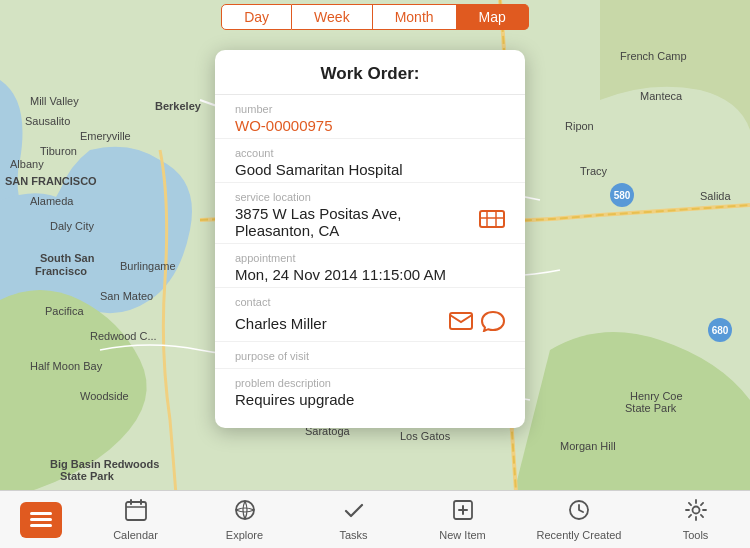 The width and height of the screenshot is (750, 548). I want to click on svg-text: Albany, so click(27, 164).